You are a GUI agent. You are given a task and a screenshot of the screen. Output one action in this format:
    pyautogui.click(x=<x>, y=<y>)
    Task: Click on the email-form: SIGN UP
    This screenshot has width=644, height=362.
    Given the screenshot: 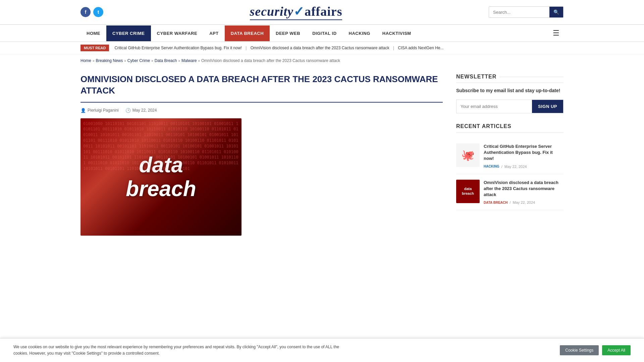 What is the action you would take?
    pyautogui.click(x=510, y=107)
    